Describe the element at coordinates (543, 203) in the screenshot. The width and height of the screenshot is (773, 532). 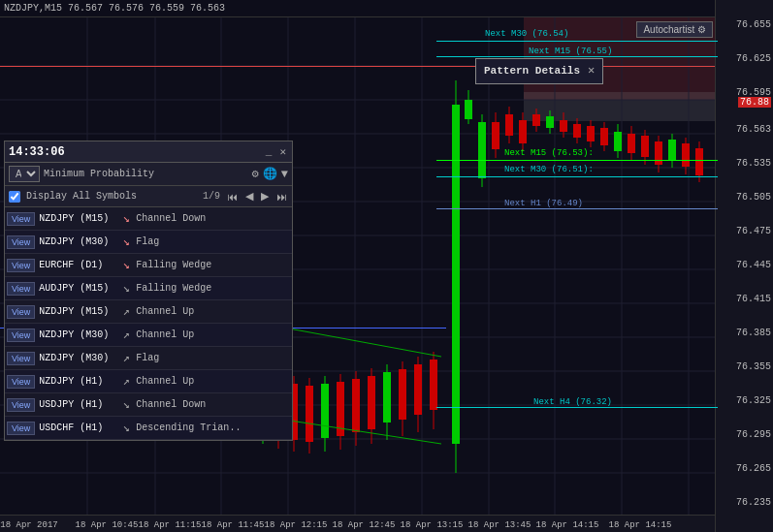
I see `annotation-next-h1: Next H1 (76.49)` at that location.